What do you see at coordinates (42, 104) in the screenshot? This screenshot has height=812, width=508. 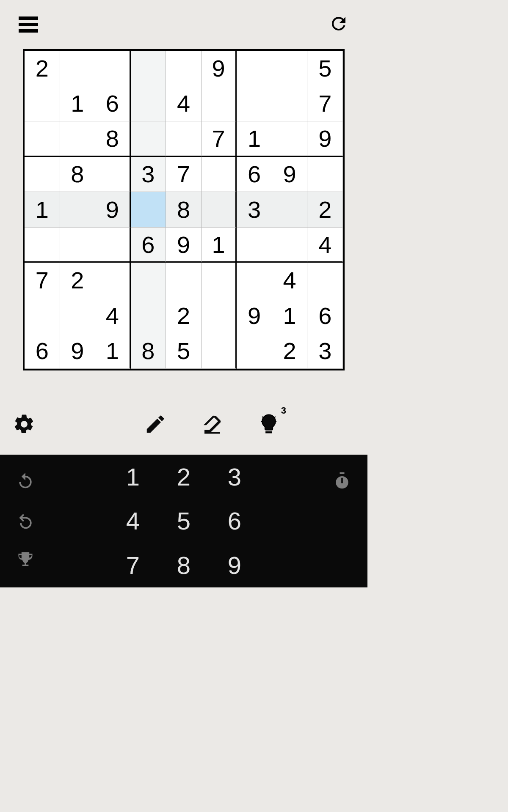 I see `cell-r1-c0` at bounding box center [42, 104].